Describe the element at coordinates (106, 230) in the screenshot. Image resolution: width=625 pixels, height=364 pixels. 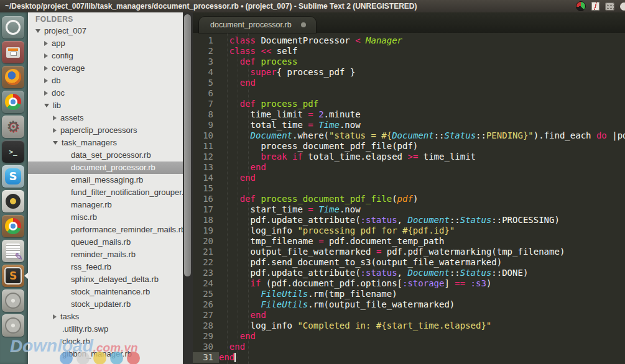
I see `tree-item-performance-reminder-mails-rb: performance_reminder_mails.rb` at that location.